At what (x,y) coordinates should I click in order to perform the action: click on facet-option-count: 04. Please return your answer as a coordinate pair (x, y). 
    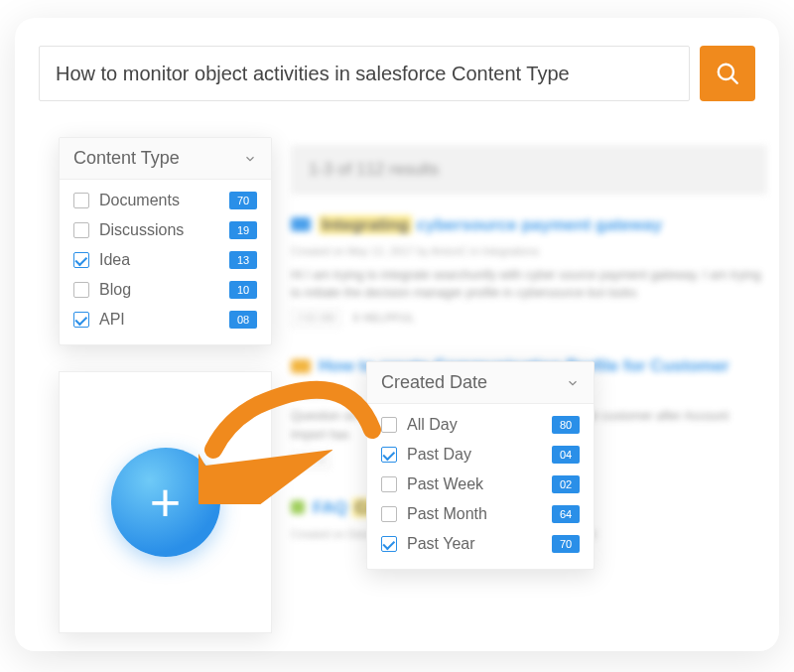
    Looking at the image, I should click on (566, 455).